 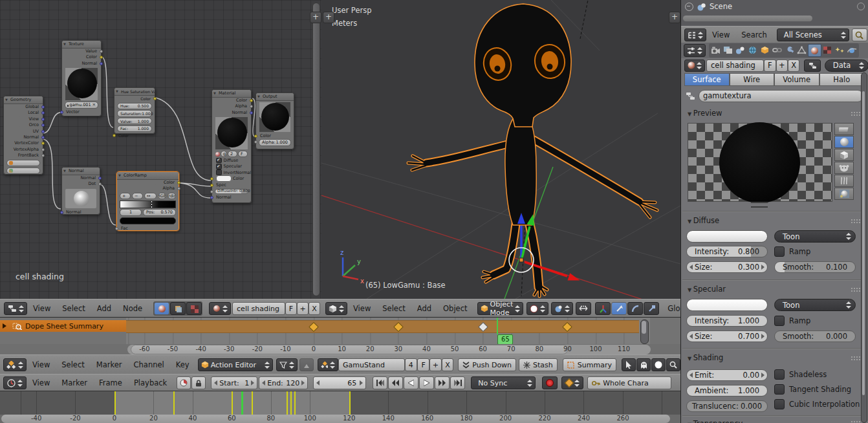 What do you see at coordinates (727, 321) in the screenshot?
I see `specular-intensity-slider: Intensity:1.000` at bounding box center [727, 321].